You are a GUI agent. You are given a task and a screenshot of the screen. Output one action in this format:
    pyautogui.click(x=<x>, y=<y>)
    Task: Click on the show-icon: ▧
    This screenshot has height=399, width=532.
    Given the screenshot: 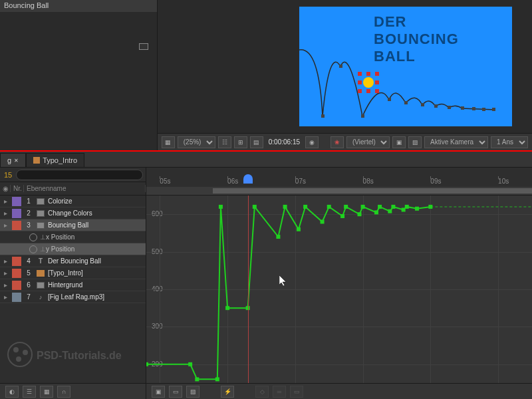 What is the action you would take?
    pyautogui.click(x=193, y=392)
    